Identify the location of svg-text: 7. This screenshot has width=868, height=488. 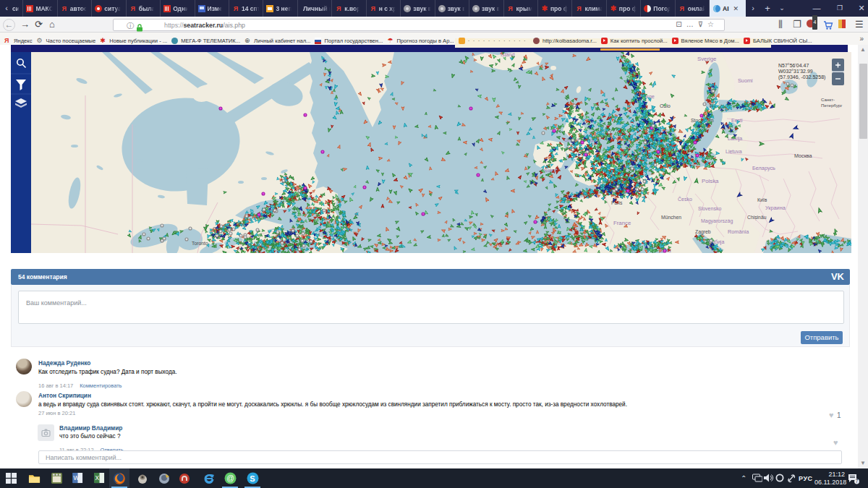
(857, 481).